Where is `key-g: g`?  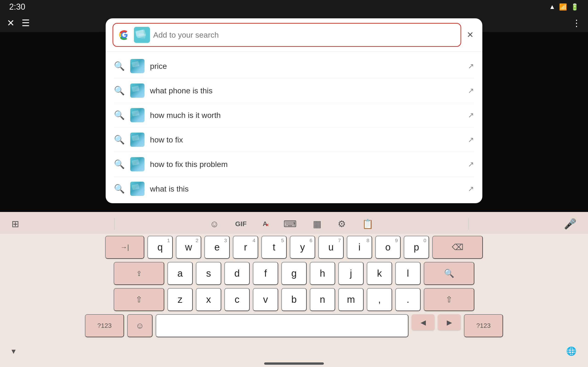 key-g: g is located at coordinates (294, 273).